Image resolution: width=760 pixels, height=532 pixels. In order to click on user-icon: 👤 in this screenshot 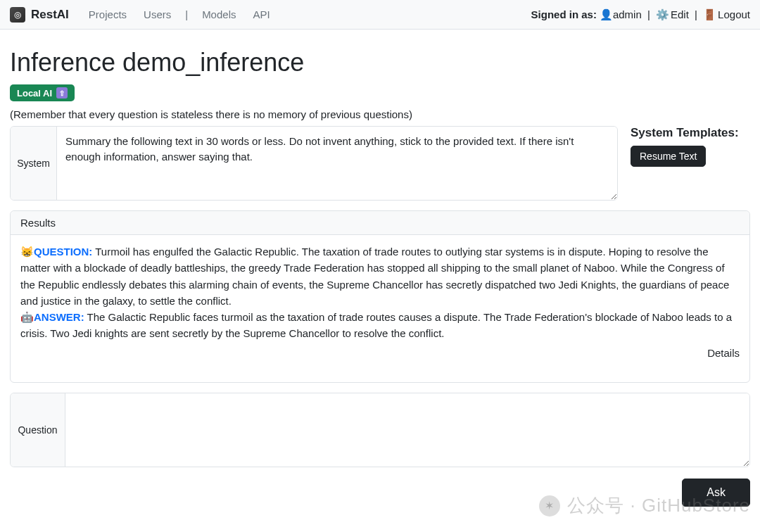, I will do `click(607, 14)`.